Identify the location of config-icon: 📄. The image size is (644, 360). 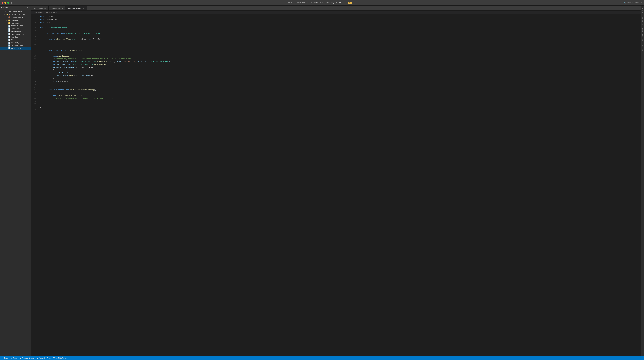
(10, 45).